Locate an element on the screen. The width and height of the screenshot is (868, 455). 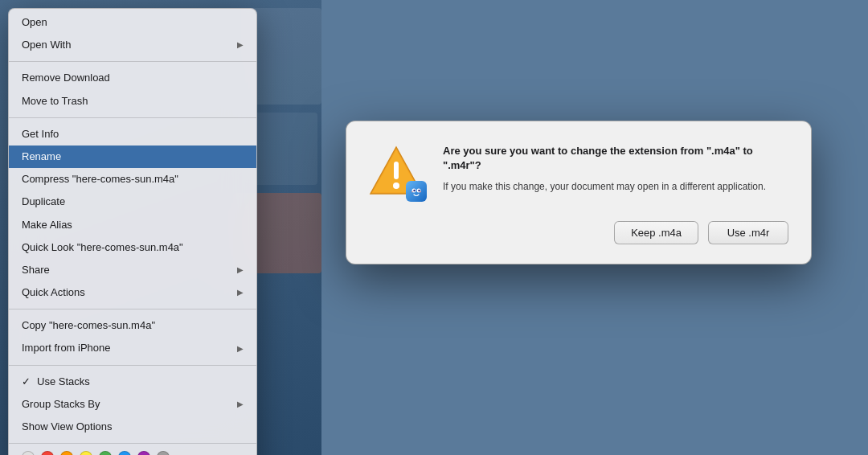
menu-item-import-from-iphone: Import from iPhone ▶ is located at coordinates (133, 348).